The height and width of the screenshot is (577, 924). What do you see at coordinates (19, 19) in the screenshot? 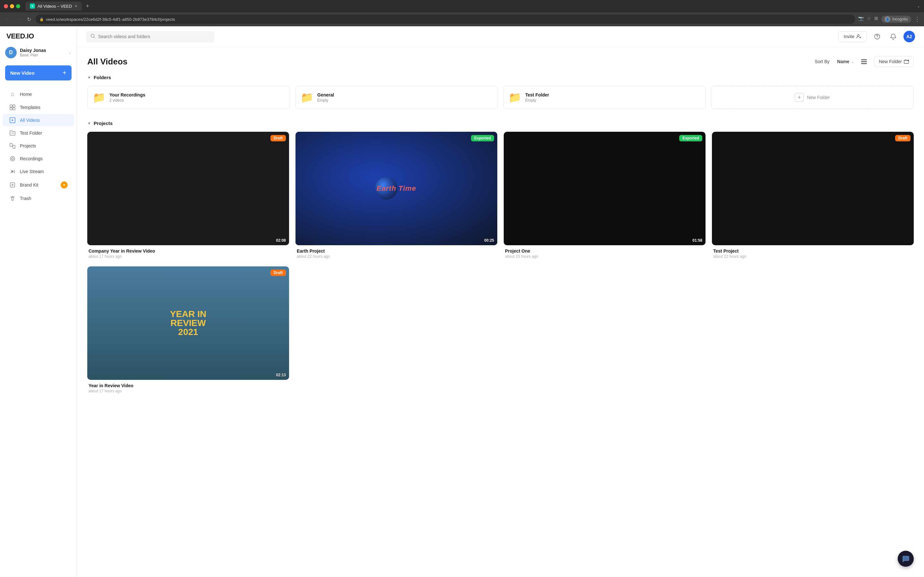
I see `forward-button: →` at bounding box center [19, 19].